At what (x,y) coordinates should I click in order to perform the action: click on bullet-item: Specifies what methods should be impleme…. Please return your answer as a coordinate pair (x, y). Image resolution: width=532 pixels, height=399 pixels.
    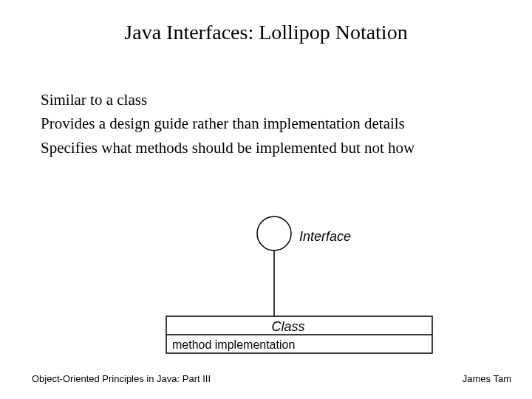
    Looking at the image, I should click on (287, 148).